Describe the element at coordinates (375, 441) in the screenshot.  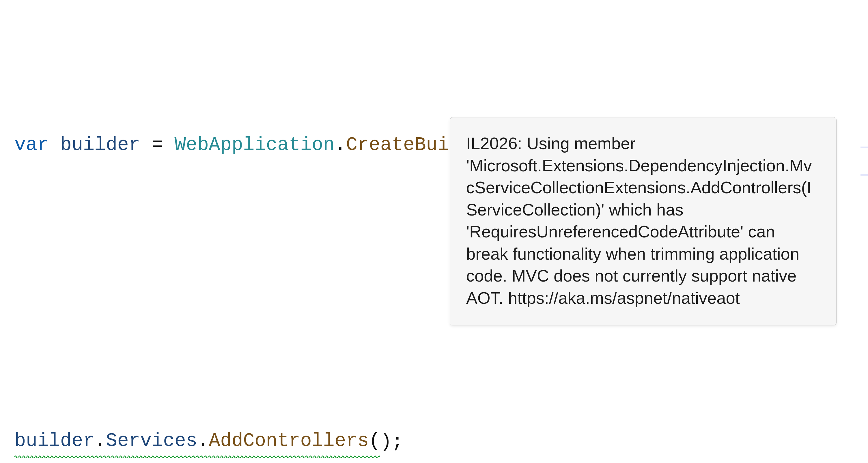
I see `open-paren: (` at that location.